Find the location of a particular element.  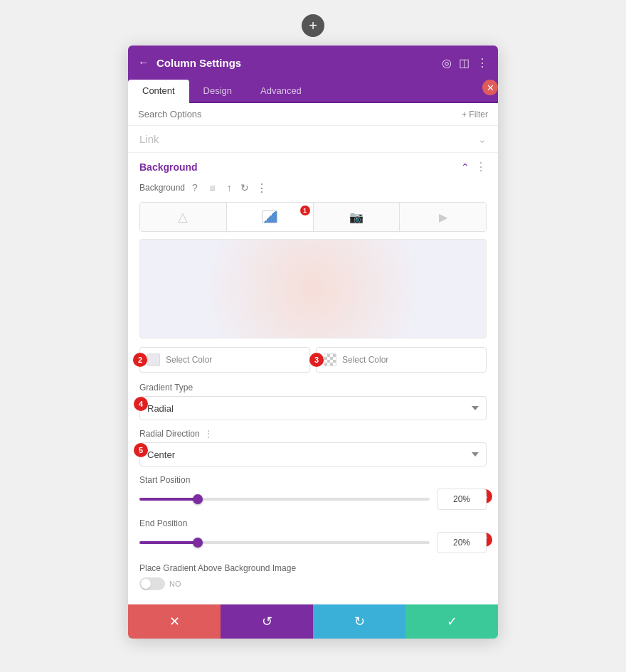

panel-footer: ✕ ↺ ↻ ✓ is located at coordinates (313, 622).